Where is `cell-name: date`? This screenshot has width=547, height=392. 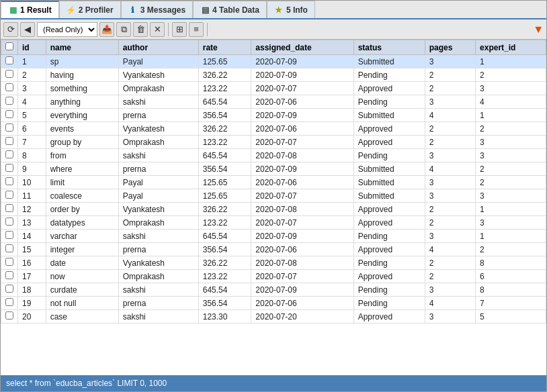 cell-name: date is located at coordinates (82, 263).